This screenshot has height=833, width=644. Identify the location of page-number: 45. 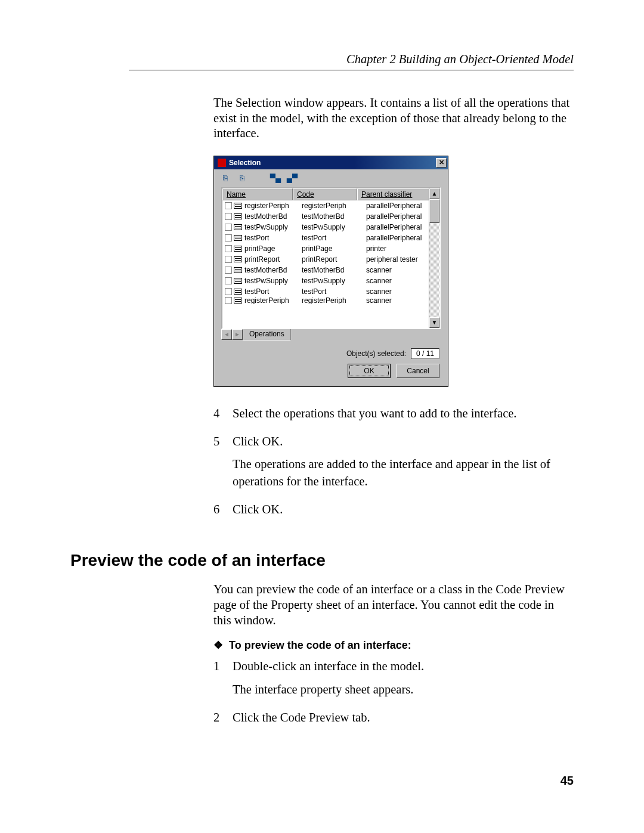
(567, 781).